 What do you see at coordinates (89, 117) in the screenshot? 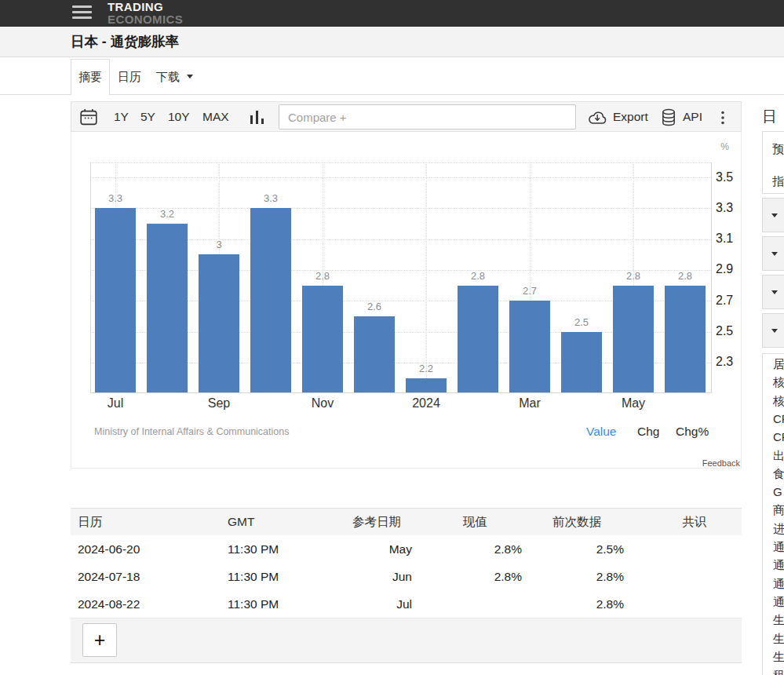
I see `date-range-calendar-icon` at bounding box center [89, 117].